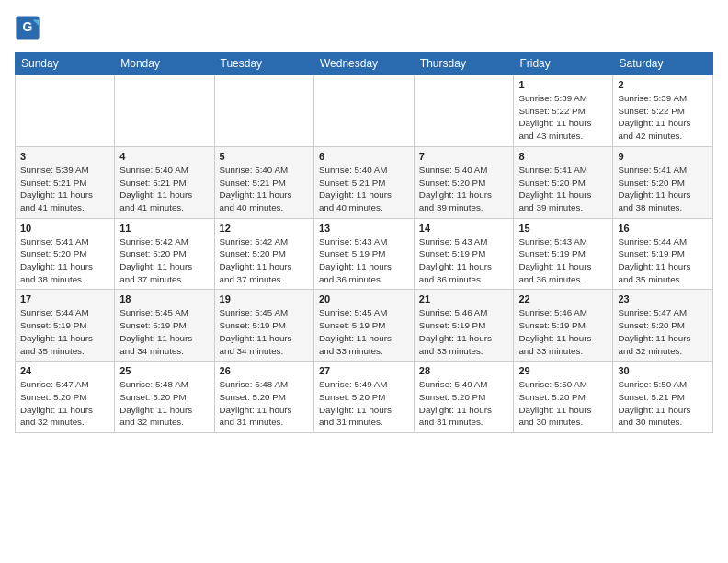 The height and width of the screenshot is (563, 728). What do you see at coordinates (264, 397) in the screenshot?
I see `calendar-cell: 26Sunrise: 5:48 AMSunset: 5:20 PMDayligh…` at bounding box center [264, 397].